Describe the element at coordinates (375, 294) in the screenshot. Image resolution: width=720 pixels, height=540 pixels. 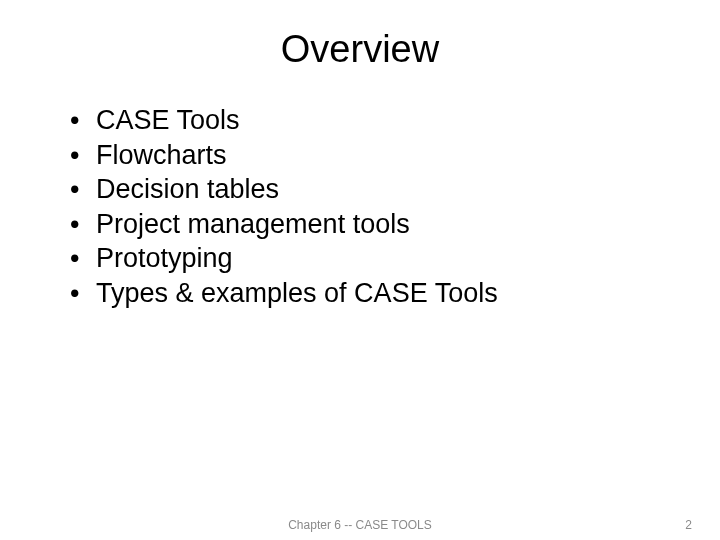
I see `list-item: Types & examples of CASE Tools` at that location.